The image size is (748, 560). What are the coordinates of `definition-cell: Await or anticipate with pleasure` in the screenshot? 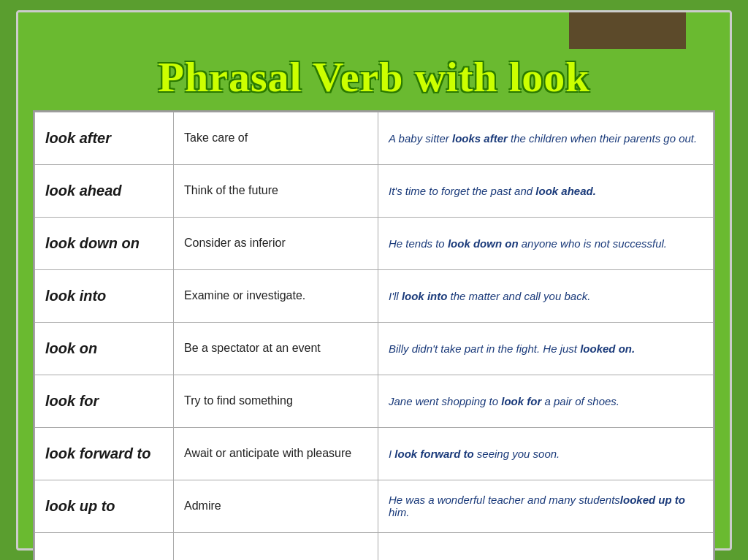 It's located at (276, 453).